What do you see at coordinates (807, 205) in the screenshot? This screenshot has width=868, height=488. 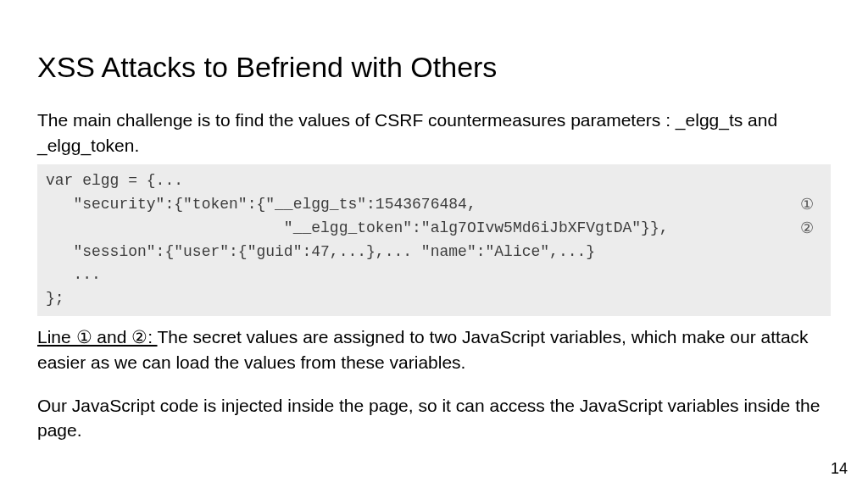 I see `line-marker-1: ①` at bounding box center [807, 205].